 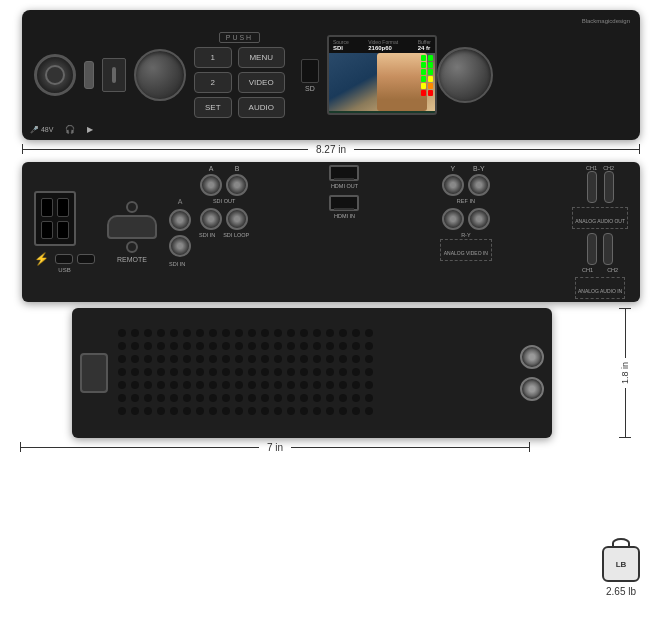 What do you see at coordinates (114, 75) in the screenshot?
I see `volume-slider` at bounding box center [114, 75].